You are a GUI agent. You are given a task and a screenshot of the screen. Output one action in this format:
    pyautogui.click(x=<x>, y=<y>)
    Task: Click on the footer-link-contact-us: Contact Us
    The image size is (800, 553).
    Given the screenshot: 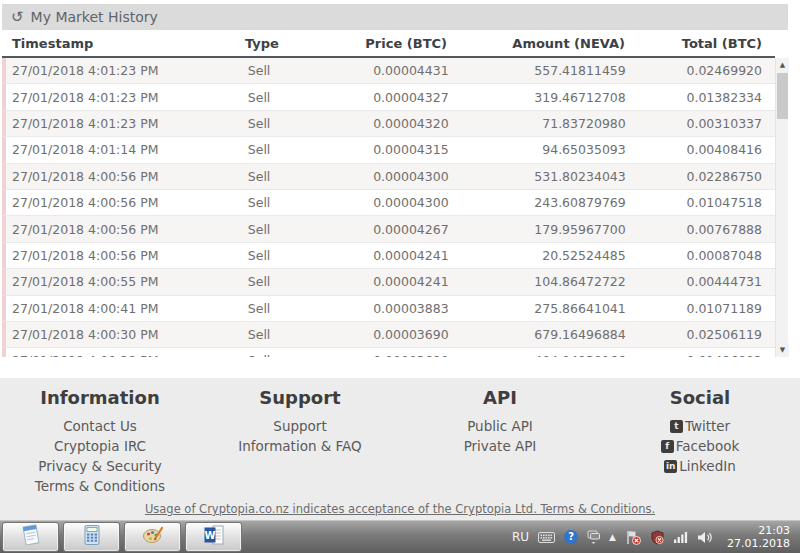 What is the action you would take?
    pyautogui.click(x=100, y=426)
    